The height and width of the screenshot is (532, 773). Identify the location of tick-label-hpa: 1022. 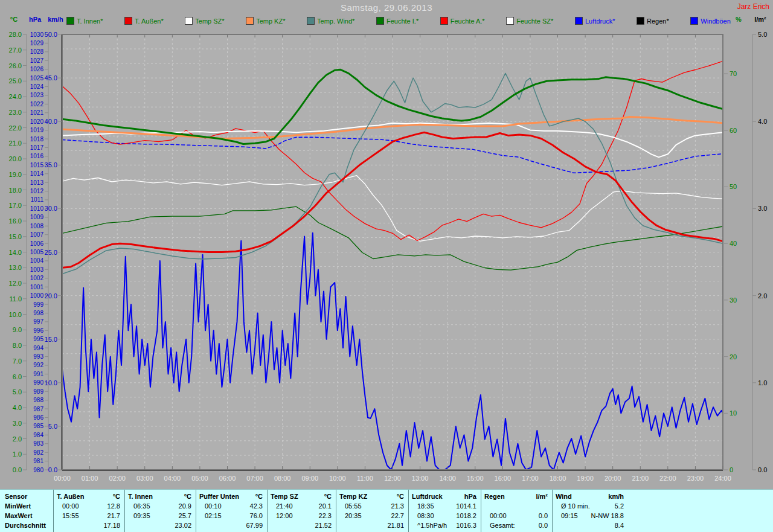
(37, 104).